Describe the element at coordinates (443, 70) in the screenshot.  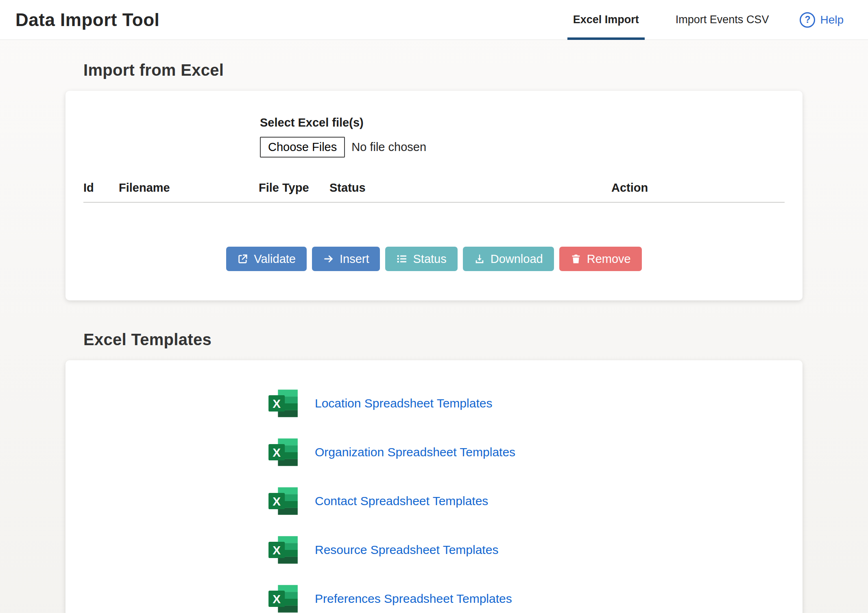
I see `section-title-import: Import from Excel` at that location.